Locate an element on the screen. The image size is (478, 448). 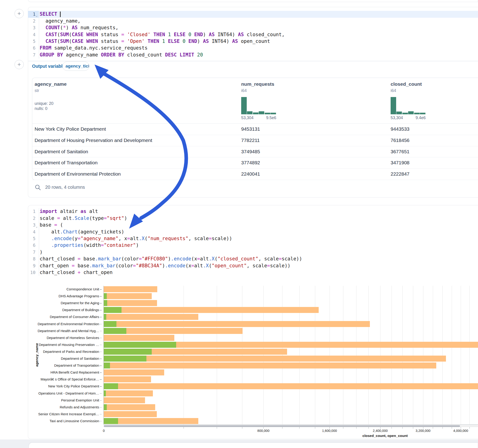
code-token: agency_name is located at coordinates (82, 55).